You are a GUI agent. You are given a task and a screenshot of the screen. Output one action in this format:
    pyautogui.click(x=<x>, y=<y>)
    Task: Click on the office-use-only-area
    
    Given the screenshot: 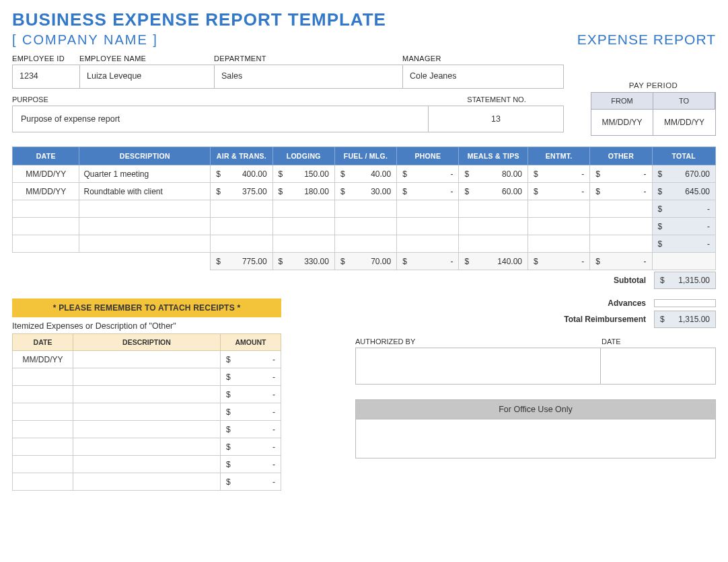 What is the action you would take?
    pyautogui.click(x=536, y=439)
    